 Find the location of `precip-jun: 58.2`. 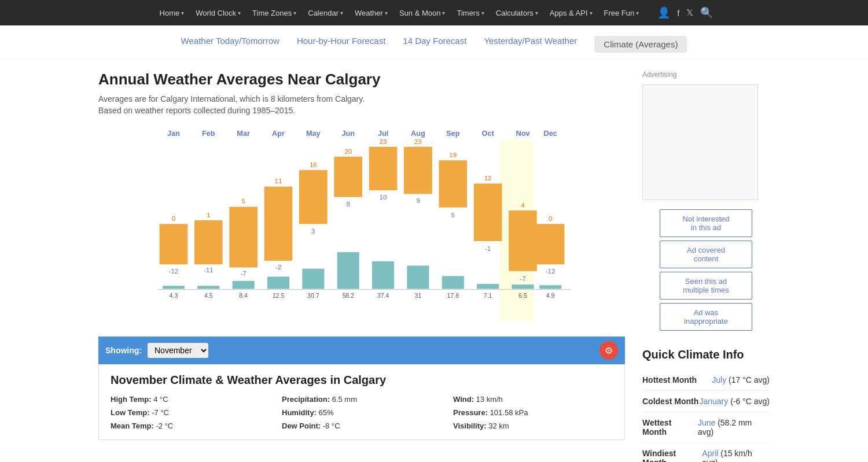

precip-jun: 58.2 is located at coordinates (348, 295).